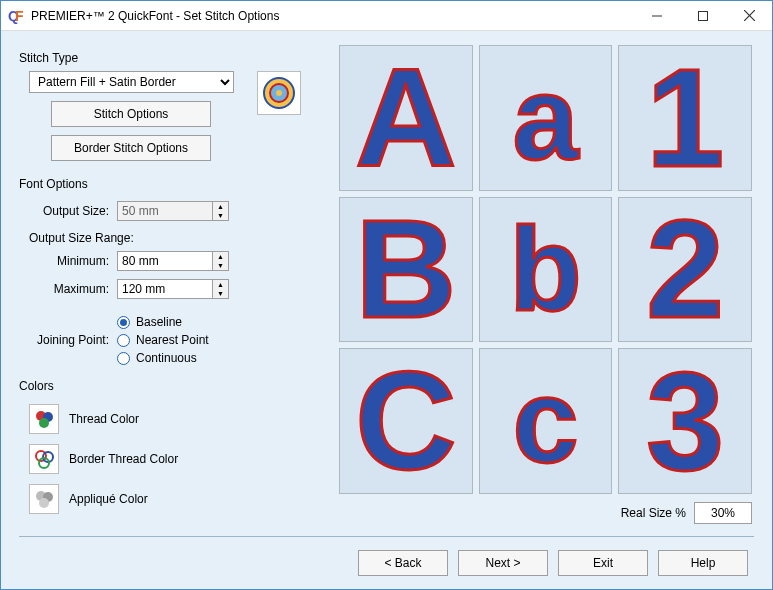 This screenshot has width=773, height=590. Describe the element at coordinates (108, 499) in the screenshot. I see `applique-color-label: Appliqué Color` at that location.